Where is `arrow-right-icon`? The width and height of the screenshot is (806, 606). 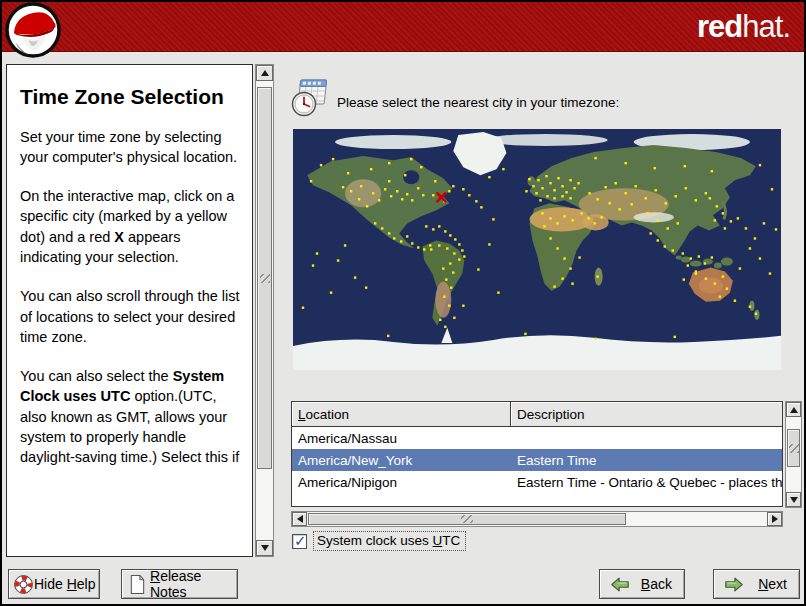 arrow-right-icon is located at coordinates (775, 519).